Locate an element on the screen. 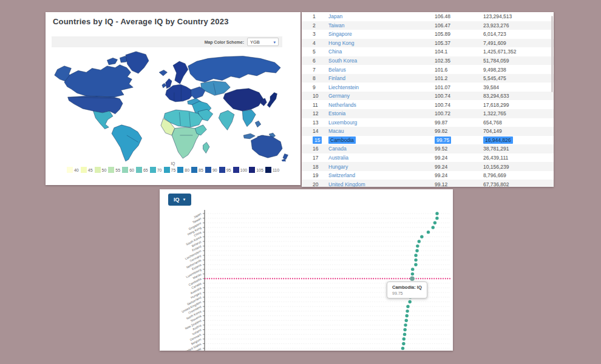  table-row: 15Cambodia99.7516,944,826 is located at coordinates (427, 141).